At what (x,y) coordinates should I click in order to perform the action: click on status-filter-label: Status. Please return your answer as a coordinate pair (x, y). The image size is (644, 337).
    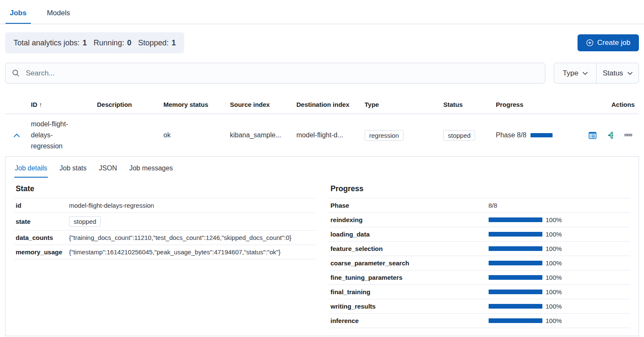
    Looking at the image, I should click on (613, 73).